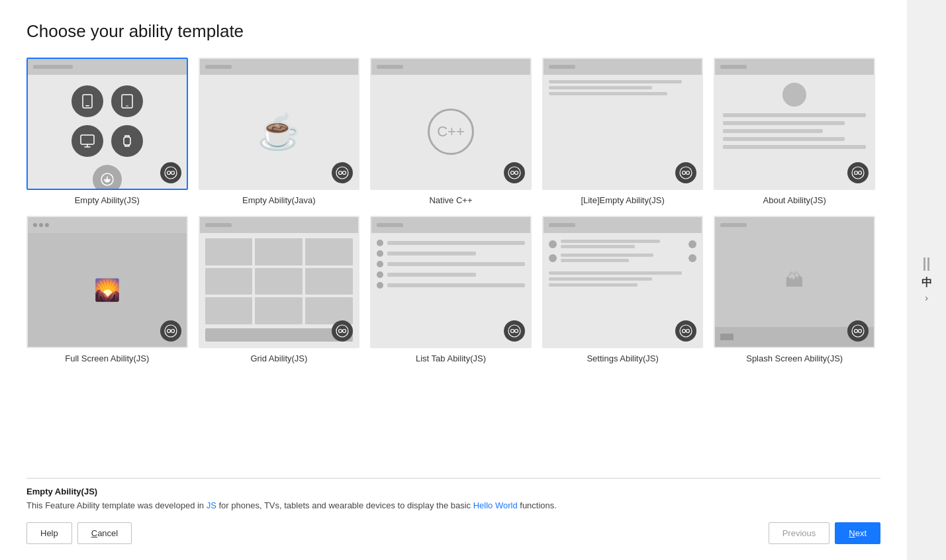 This screenshot has height=560, width=946. What do you see at coordinates (107, 67) in the screenshot?
I see `card-topbar` at bounding box center [107, 67].